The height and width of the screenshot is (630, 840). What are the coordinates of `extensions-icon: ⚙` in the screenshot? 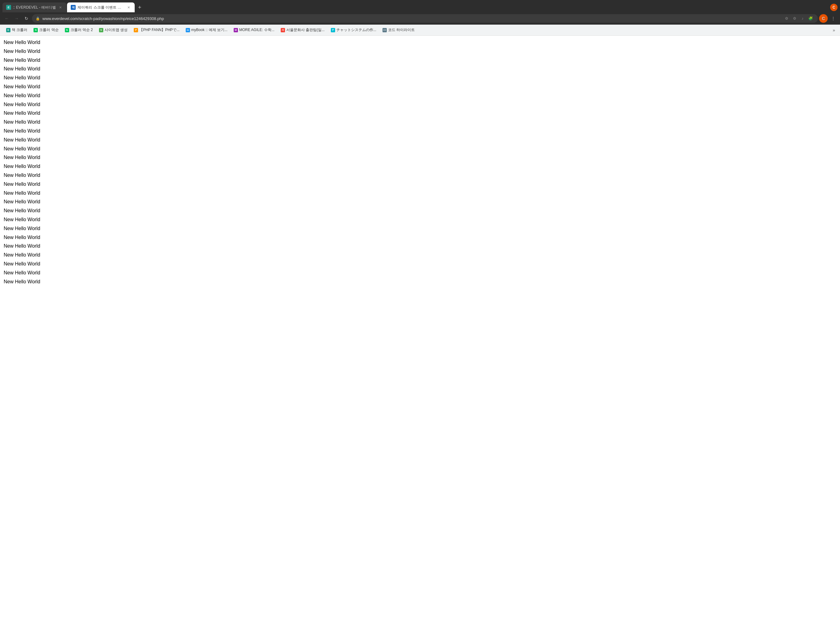 It's located at (786, 18).